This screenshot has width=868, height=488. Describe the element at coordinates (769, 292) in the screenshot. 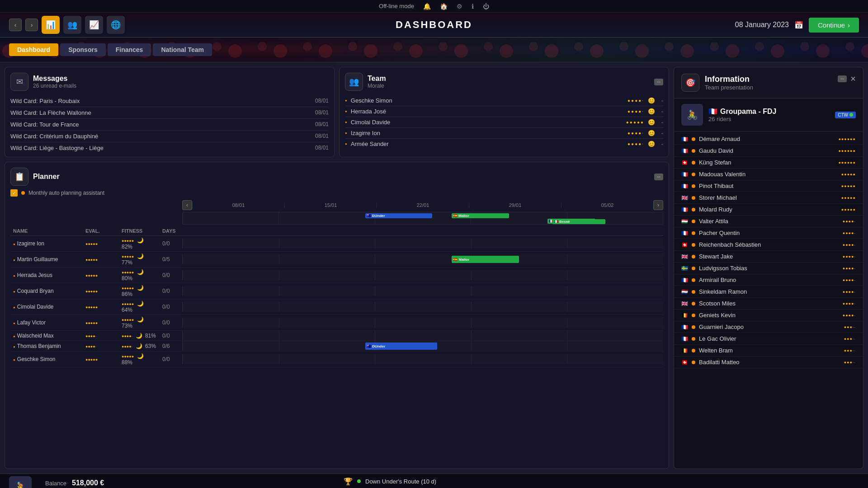

I see `list-item: 🇳🇱 Sinkeldam Ramon ●●●●·` at that location.